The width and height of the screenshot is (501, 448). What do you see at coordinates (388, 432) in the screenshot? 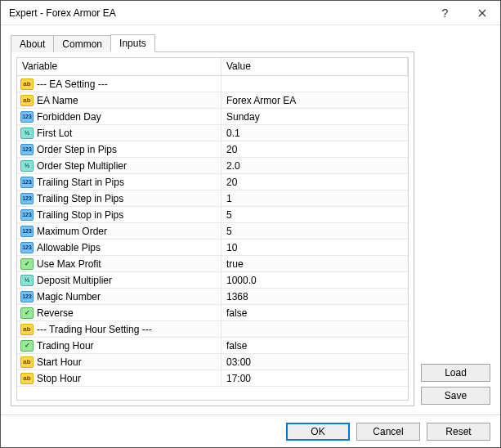
I see `cancel-button: Cancel` at bounding box center [388, 432].